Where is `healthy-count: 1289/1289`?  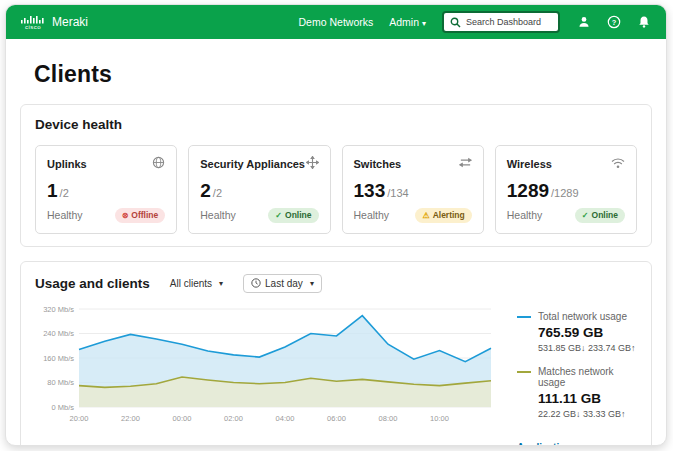
healthy-count: 1289/1289 is located at coordinates (566, 191).